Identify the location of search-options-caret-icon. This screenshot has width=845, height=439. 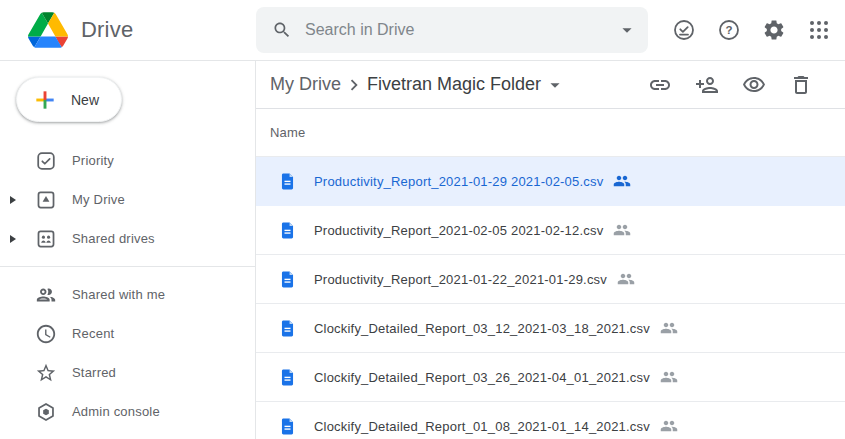
(627, 30).